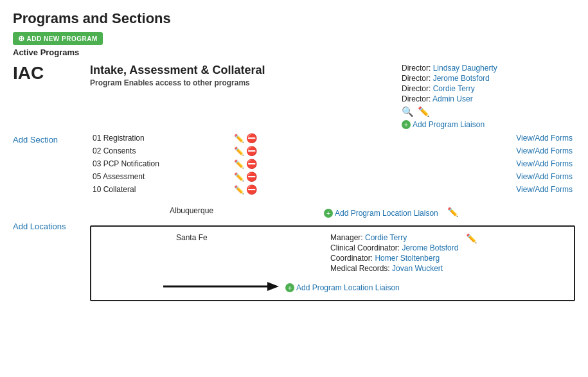 This screenshot has width=588, height=377. Describe the element at coordinates (386, 238) in the screenshot. I see `manager-name: Cordie Terry` at that location.